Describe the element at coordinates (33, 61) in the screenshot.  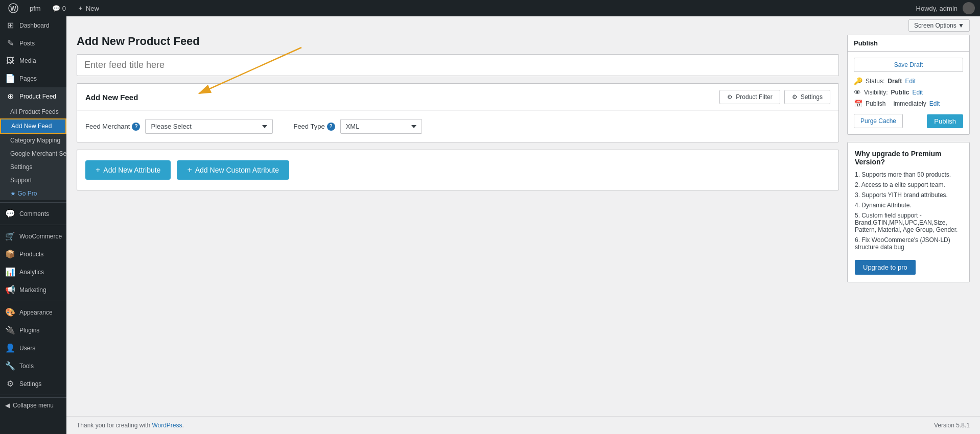
I see `sidebar-item-media: 🖼 Media` at that location.